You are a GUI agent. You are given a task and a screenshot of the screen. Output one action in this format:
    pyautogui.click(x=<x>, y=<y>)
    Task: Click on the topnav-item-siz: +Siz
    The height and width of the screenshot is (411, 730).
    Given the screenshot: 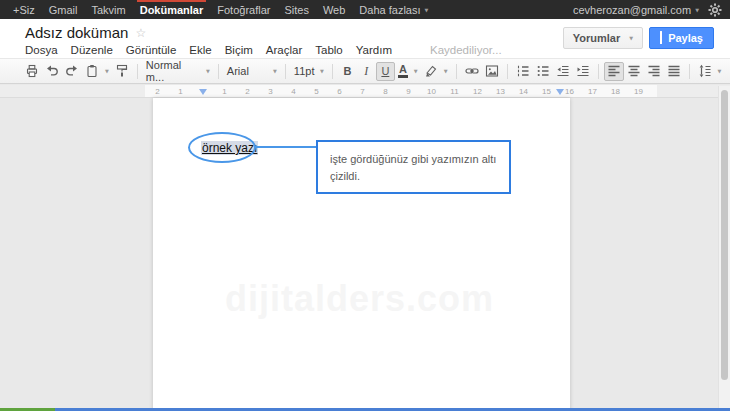 What is the action you would take?
    pyautogui.click(x=24, y=10)
    